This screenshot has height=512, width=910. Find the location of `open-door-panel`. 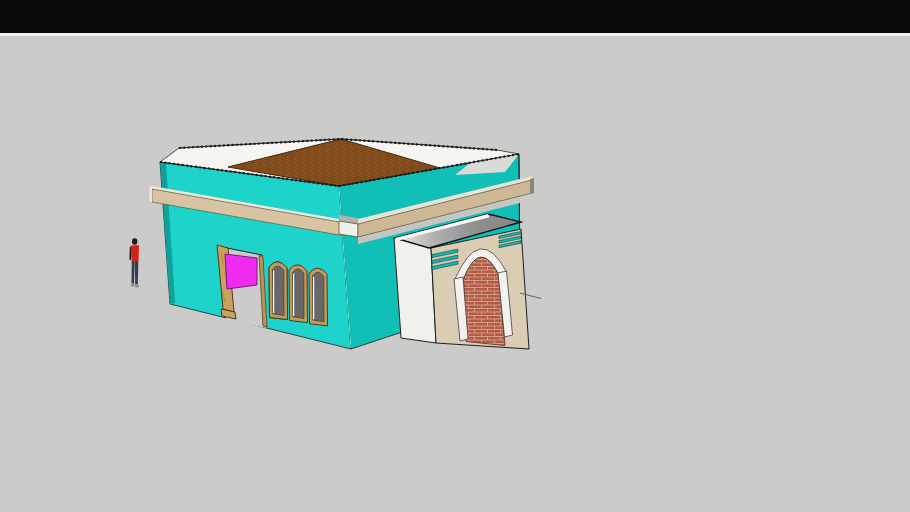

open-door-panel is located at coordinates (241, 272).